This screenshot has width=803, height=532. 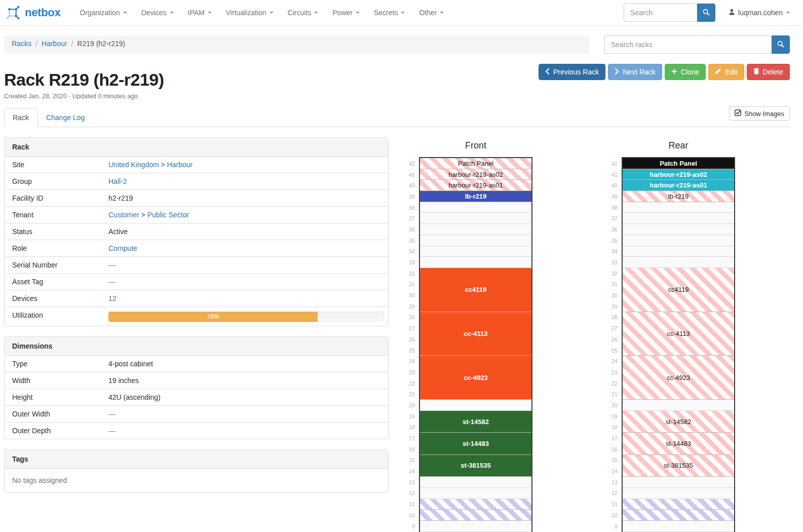 I want to click on global-search-input, so click(x=661, y=13).